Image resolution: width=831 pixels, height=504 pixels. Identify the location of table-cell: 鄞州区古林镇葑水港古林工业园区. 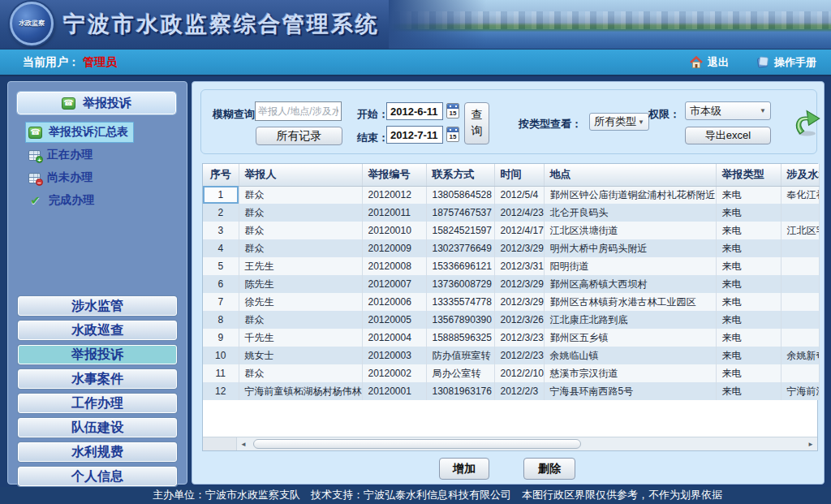
(630, 302).